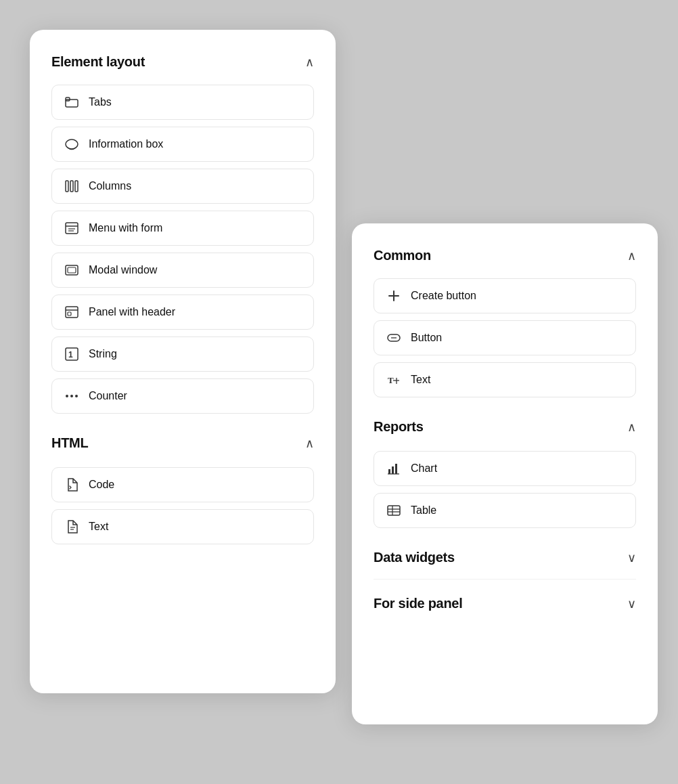  Describe the element at coordinates (398, 427) in the screenshot. I see `reports-title: Reports` at that location.